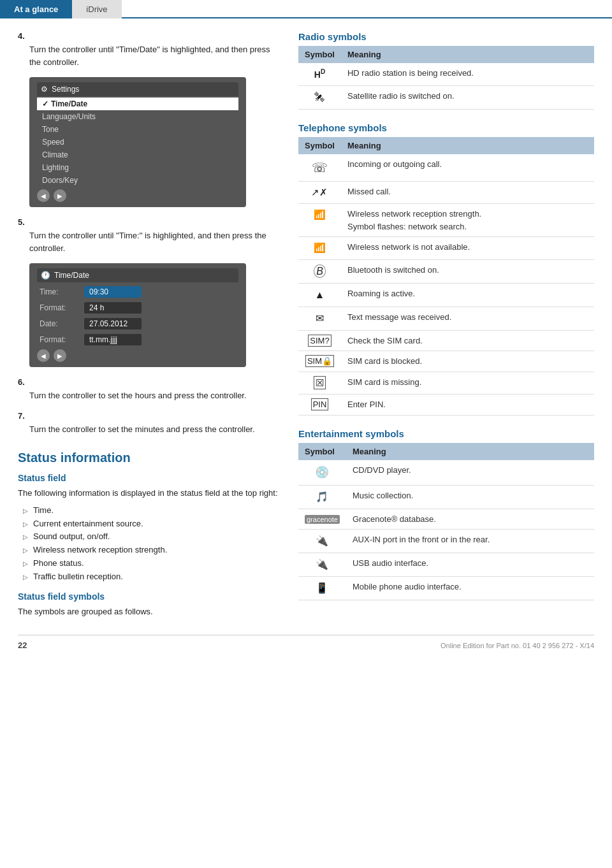  Describe the element at coordinates (446, 168) in the screenshot. I see `table-row: ☏ Incoming or outgoing call.` at that location.